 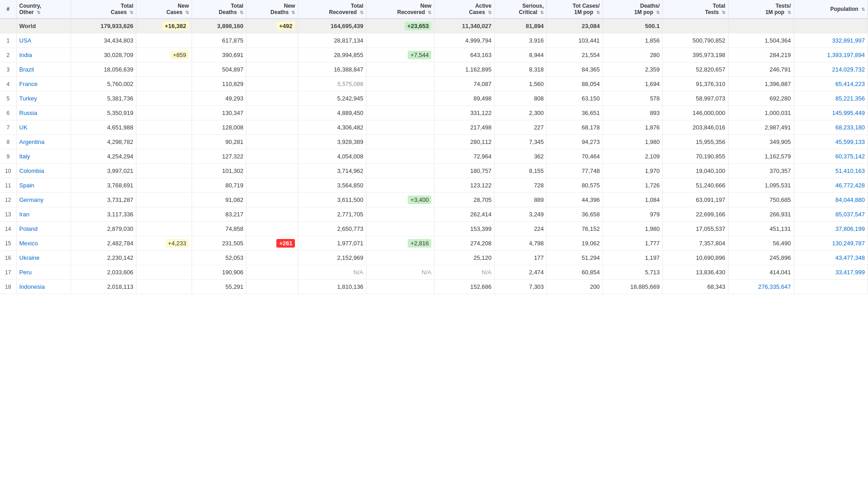 What do you see at coordinates (219, 272) in the screenshot?
I see `cell: 190,906` at bounding box center [219, 272].